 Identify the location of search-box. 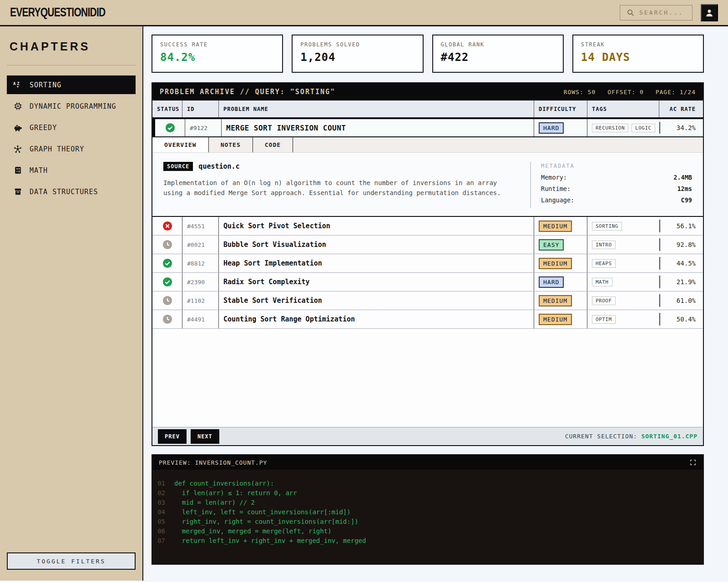
(656, 13).